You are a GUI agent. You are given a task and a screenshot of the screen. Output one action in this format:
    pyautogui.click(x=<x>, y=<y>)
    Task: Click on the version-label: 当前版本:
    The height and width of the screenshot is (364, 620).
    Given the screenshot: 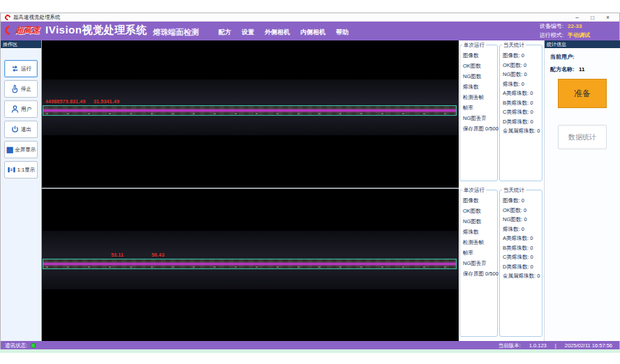 What is the action you would take?
    pyautogui.click(x=510, y=346)
    